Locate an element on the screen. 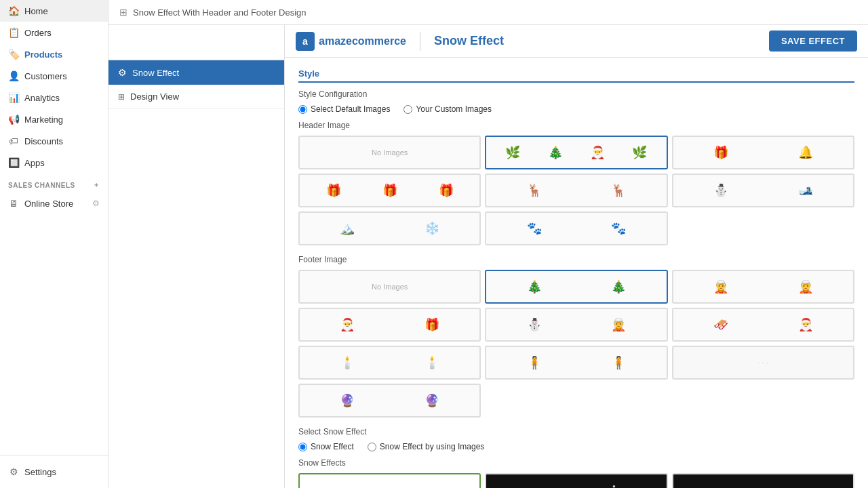  sidebar-item-home: 🏠 Home is located at coordinates (54, 11).